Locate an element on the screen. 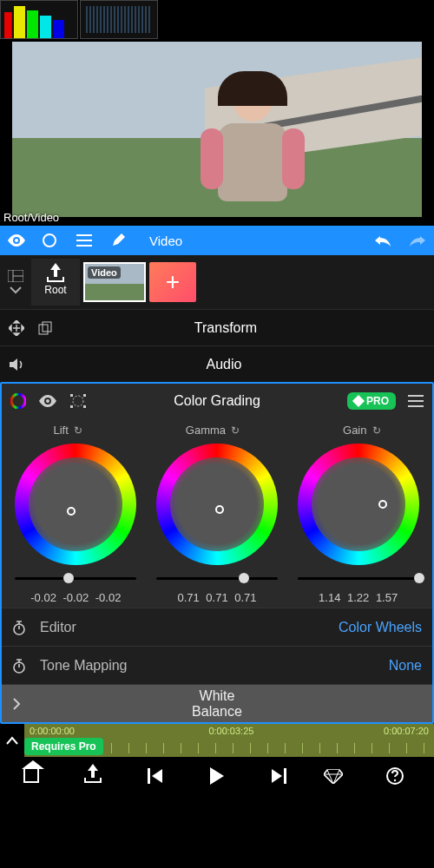  gain-wheel-group: 1.14 1.22 1.57 is located at coordinates (358, 524).